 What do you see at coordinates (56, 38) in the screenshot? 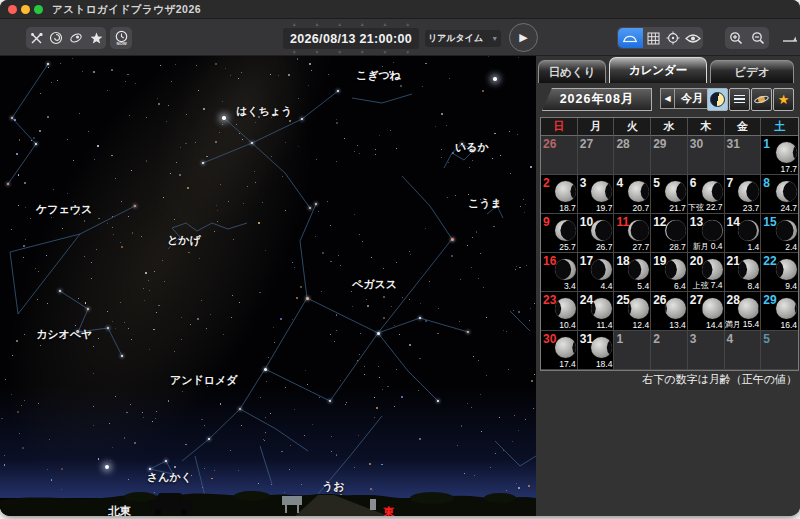
I see `galaxy-icon` at bounding box center [56, 38].